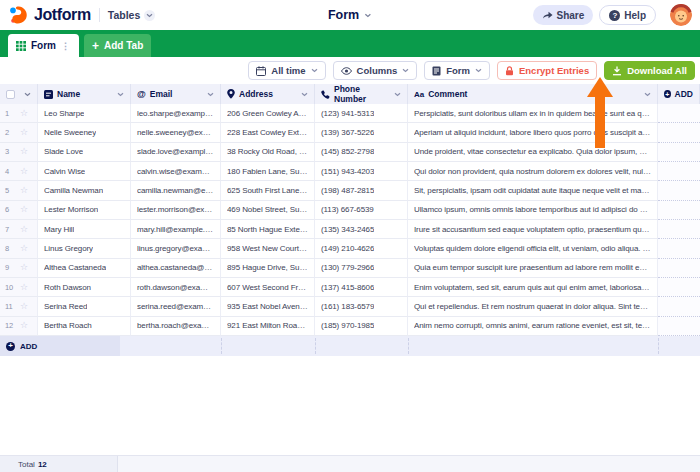  I want to click on comment-cell: Voluptas quidem dolore eligendi officia …, so click(533, 248).